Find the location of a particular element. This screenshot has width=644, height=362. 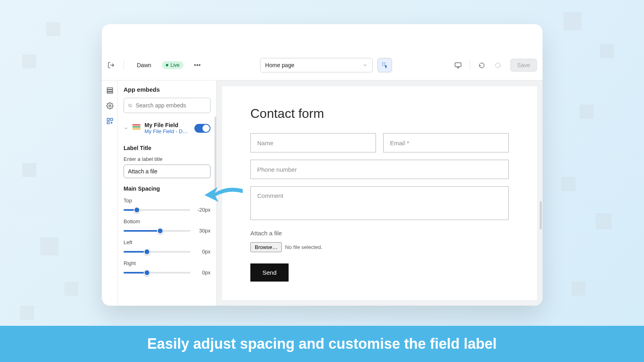

field-hint: Enter a label title is located at coordinates (167, 159).